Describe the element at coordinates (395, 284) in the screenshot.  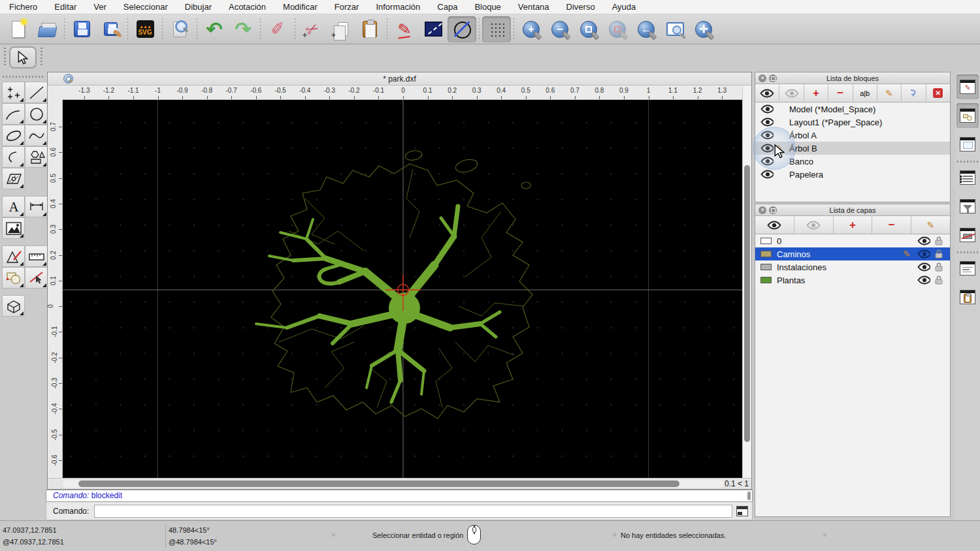
I see `tree-block` at that location.